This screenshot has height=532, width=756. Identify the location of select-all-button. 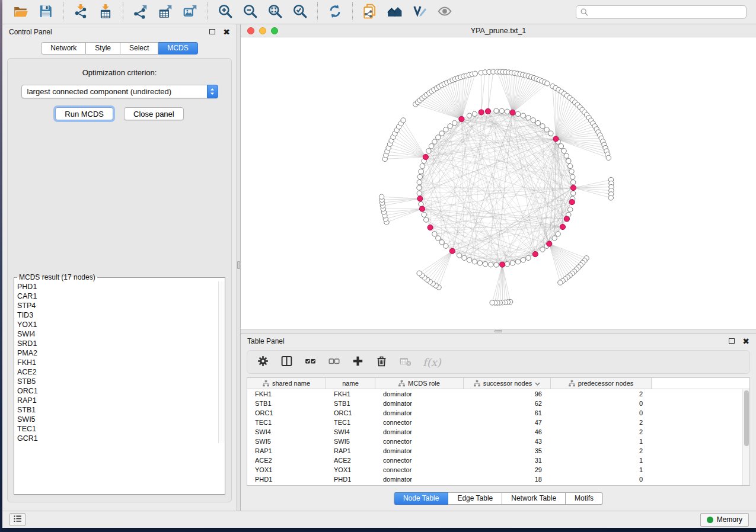
(311, 362).